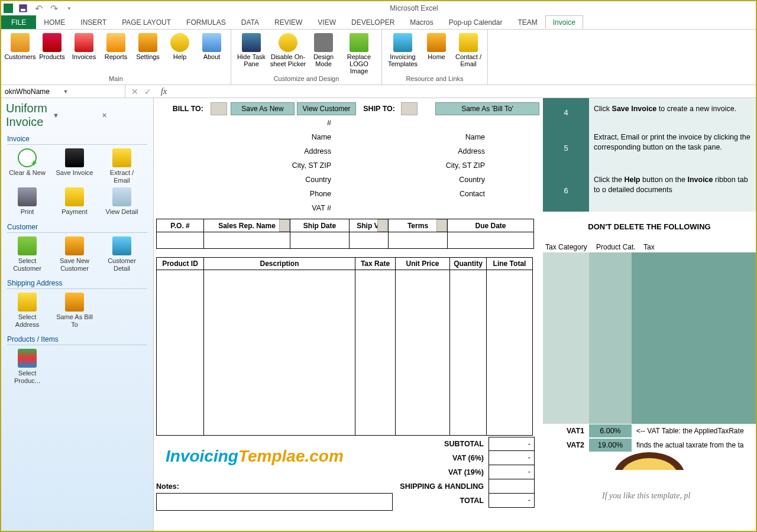 This screenshot has height=532, width=757. What do you see at coordinates (20, 53) in the screenshot?
I see `customers-button: Customers` at bounding box center [20, 53].